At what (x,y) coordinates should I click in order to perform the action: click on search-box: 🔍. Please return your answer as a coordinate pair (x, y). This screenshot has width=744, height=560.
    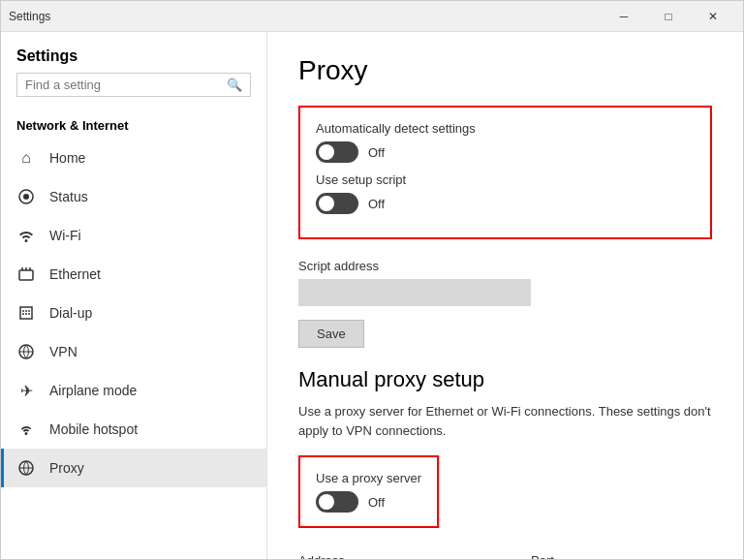
    Looking at the image, I should click on (134, 85).